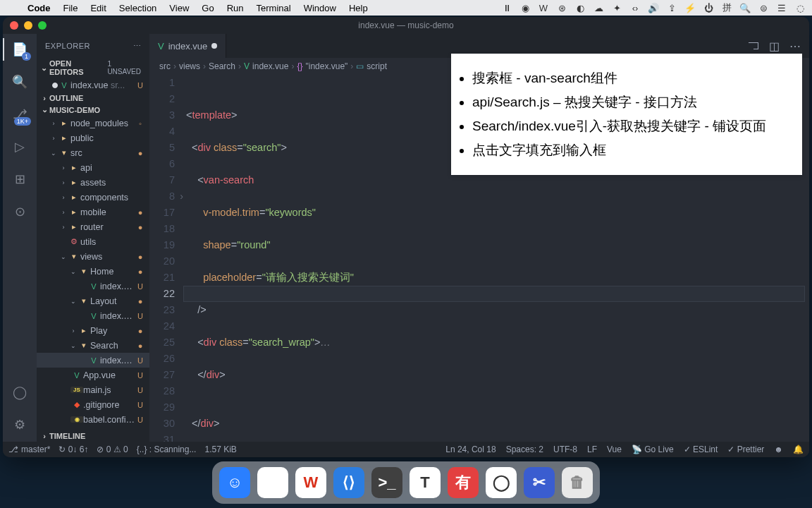 The height and width of the screenshot is (508, 812). What do you see at coordinates (20, 82) in the screenshot?
I see `search-icon: 🔍` at bounding box center [20, 82].